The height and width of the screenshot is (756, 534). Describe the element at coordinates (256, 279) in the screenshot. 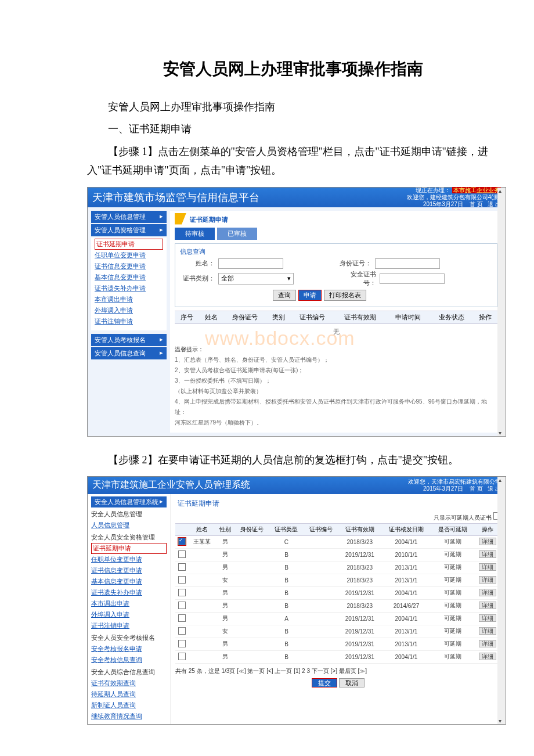

I see `select-type: 全部▾` at that location.